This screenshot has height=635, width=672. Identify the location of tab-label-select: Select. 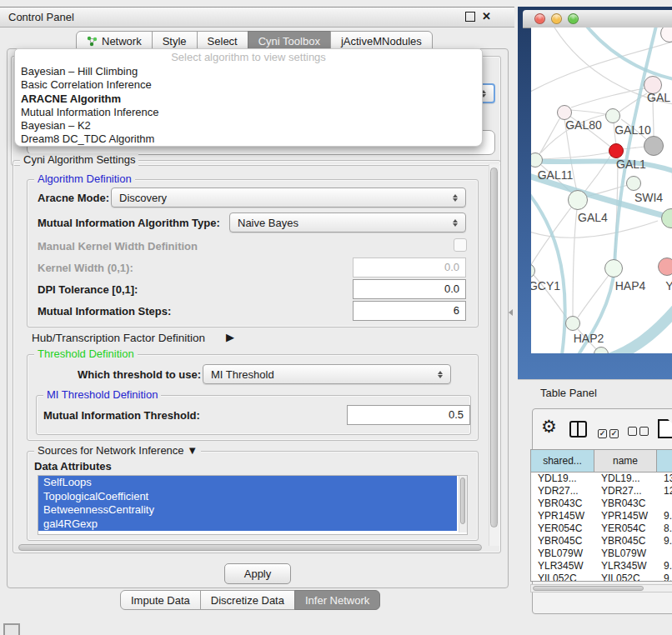
(223, 42).